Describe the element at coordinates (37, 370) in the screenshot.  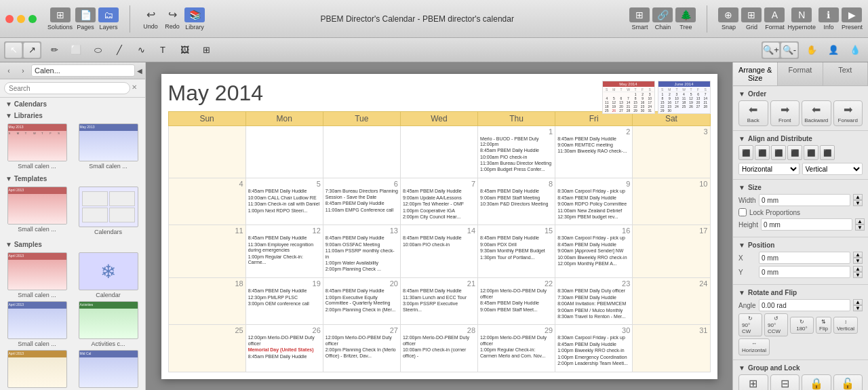
I see `thumb-small-calen-5: April 2013 Small calen ...` at that location.